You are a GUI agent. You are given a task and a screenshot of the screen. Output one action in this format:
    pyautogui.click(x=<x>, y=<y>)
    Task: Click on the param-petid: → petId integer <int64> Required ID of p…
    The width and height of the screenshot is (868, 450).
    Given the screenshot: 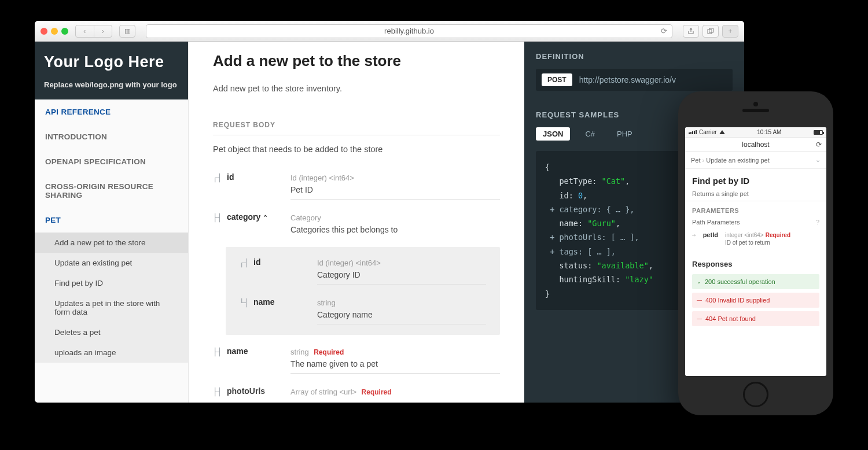 What is the action you would take?
    pyautogui.click(x=756, y=238)
    